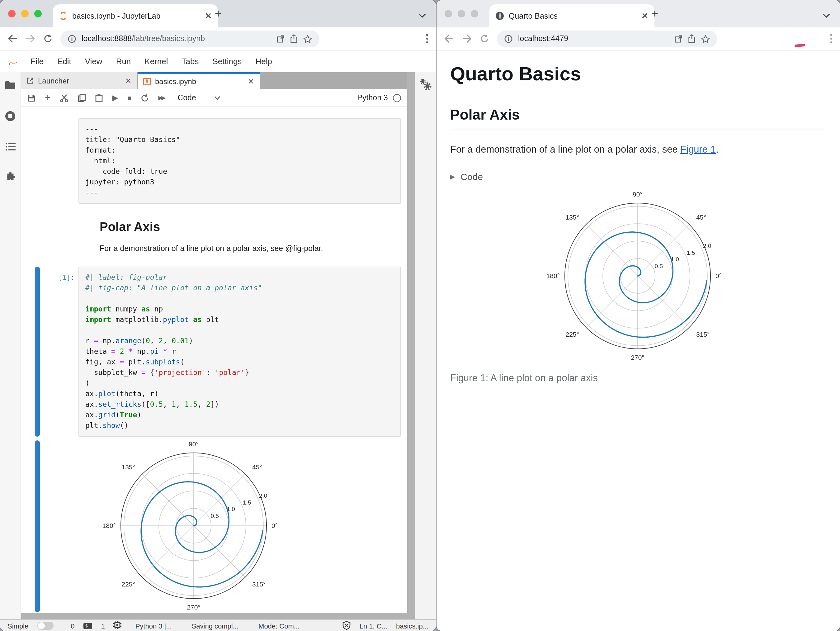 The height and width of the screenshot is (631, 840). I want to click on notebook-paragraph: For a demonstration of a line plot on a …, so click(244, 248).